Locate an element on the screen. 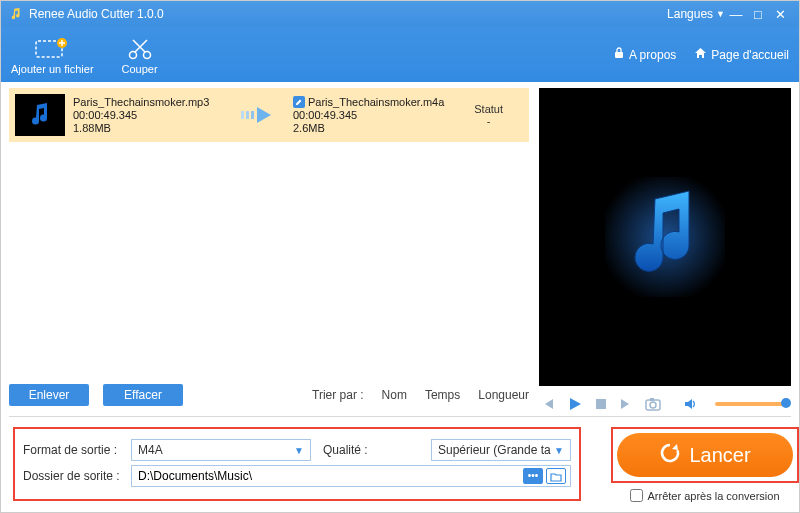 This screenshot has width=800, height=513. quality-label: Qualité : is located at coordinates (374, 450).